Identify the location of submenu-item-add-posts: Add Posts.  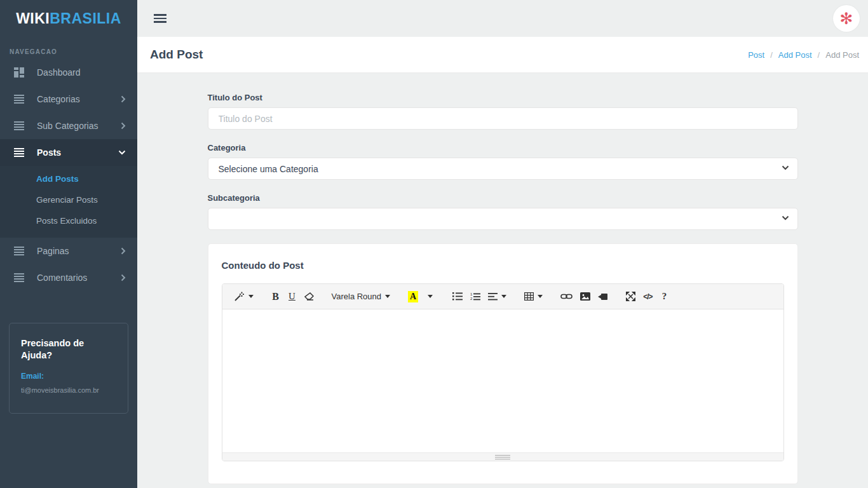
(69, 179).